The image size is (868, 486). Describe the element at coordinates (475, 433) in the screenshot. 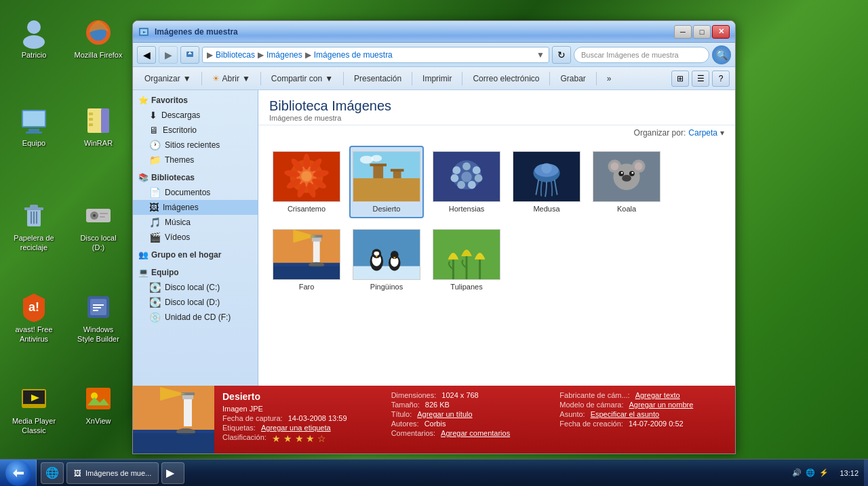

I see `detail-comments-row: Comentarios: Agregar comentarios` at that location.